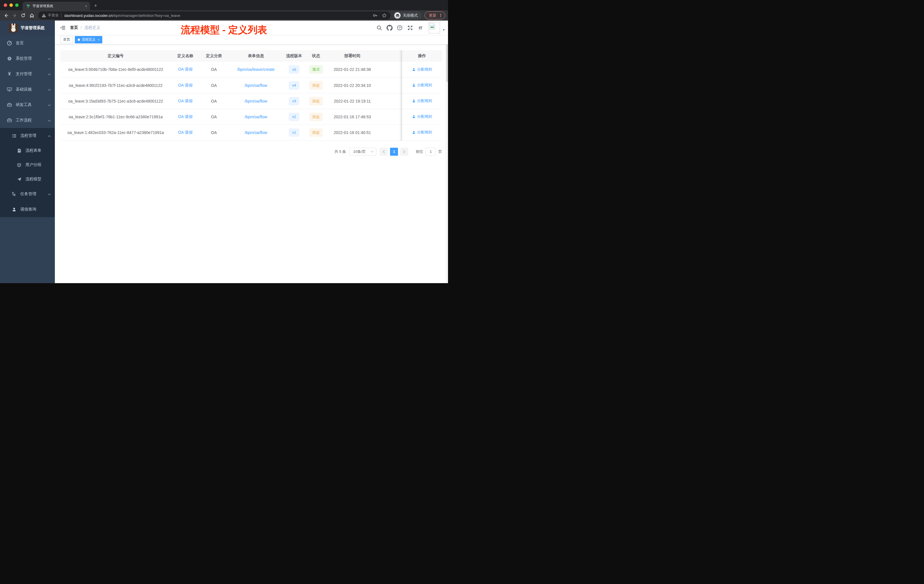  What do you see at coordinates (28, 150) in the screenshot?
I see `sidebar-item-process-form: 流程表单` at bounding box center [28, 150].